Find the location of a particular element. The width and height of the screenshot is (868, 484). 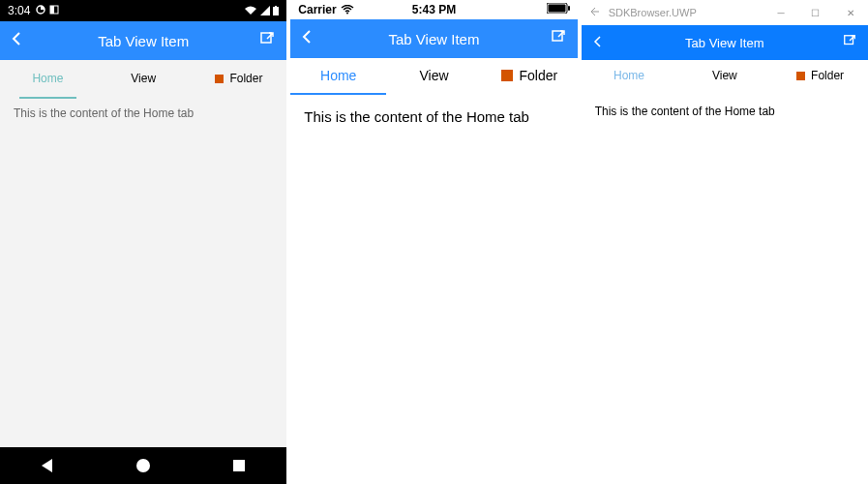

maximize-button: ☐ is located at coordinates (816, 13).